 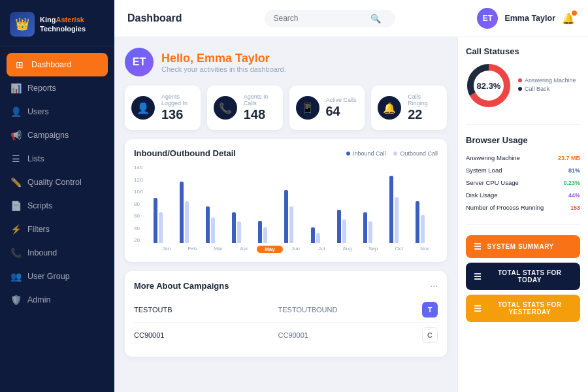 What do you see at coordinates (48, 135) in the screenshot?
I see `sidebar-item-label: Campaigns` at bounding box center [48, 135].